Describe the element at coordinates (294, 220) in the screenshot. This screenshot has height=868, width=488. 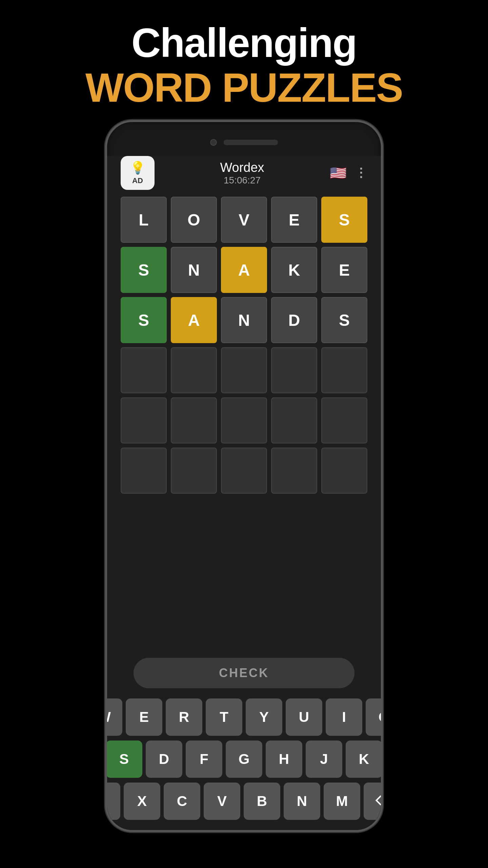
I see `cell-r0-c3: E` at that location.